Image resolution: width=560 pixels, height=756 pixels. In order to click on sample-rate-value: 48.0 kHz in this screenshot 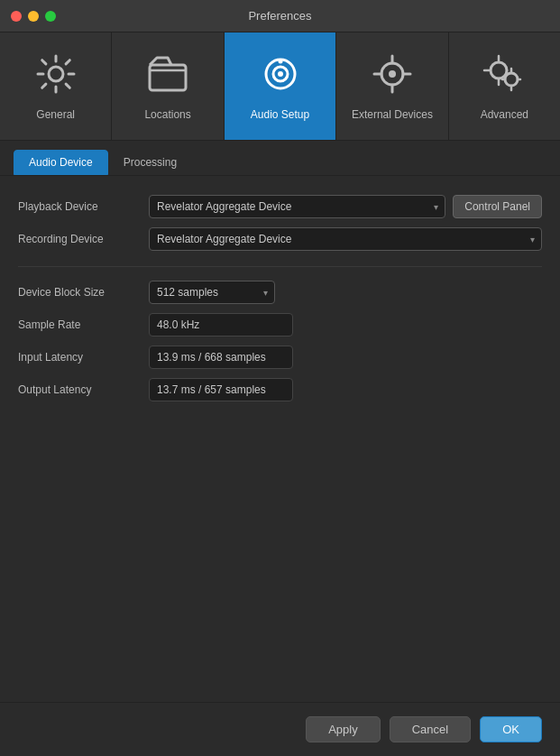, I will do `click(221, 325)`.